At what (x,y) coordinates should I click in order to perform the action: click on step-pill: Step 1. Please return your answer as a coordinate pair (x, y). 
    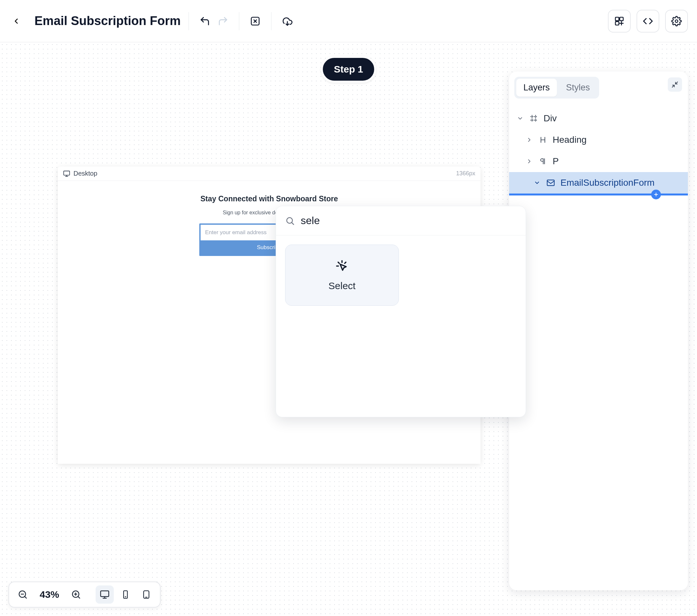
    Looking at the image, I should click on (348, 69).